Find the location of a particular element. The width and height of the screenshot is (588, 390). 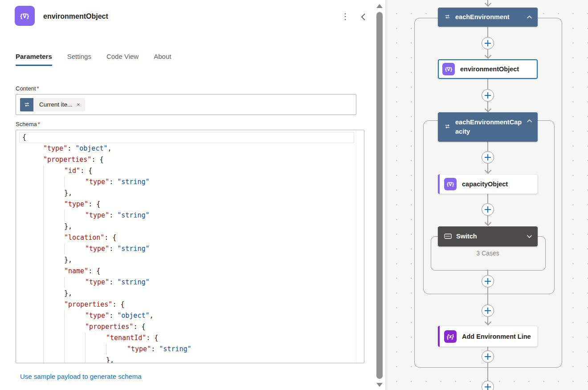

page-title: environmentObject is located at coordinates (76, 16).